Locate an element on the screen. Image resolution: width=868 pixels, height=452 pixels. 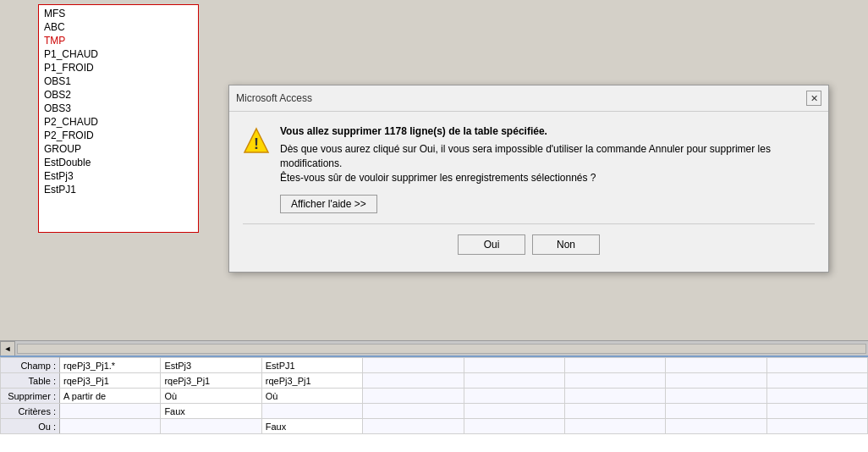
query-cell: EstPJ1 is located at coordinates (311, 366).